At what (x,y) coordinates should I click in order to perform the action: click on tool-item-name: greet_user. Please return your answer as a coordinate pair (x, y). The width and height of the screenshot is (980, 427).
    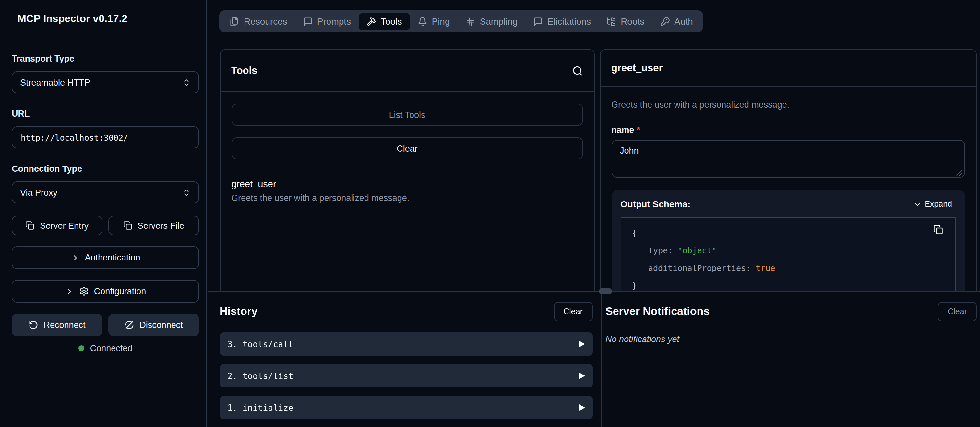
    Looking at the image, I should click on (407, 184).